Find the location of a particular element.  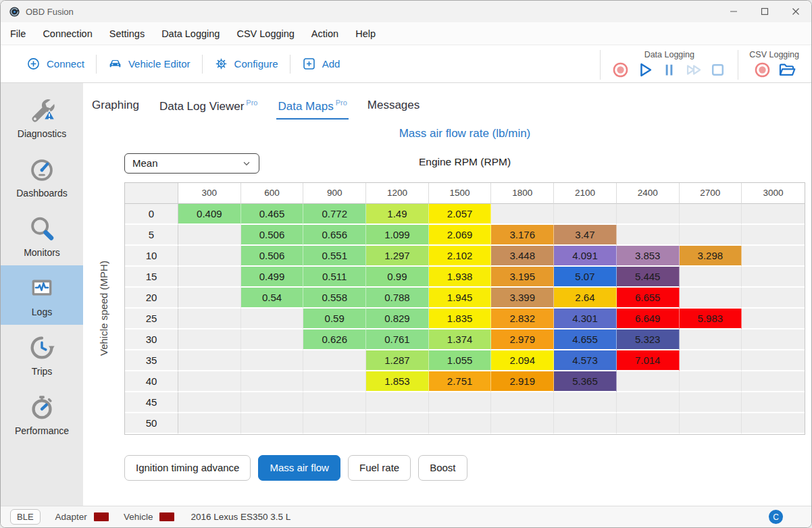

sidebar-item-performance: Performance is located at coordinates (42, 414).